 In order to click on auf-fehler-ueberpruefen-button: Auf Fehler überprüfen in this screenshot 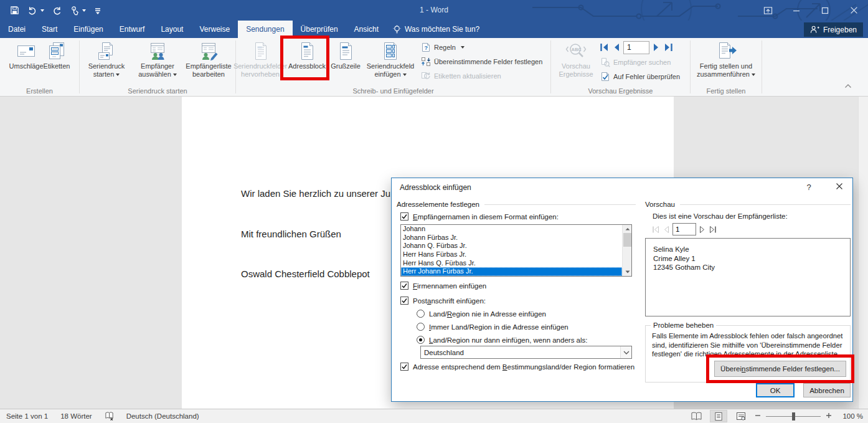, I will do `click(640, 76)`.